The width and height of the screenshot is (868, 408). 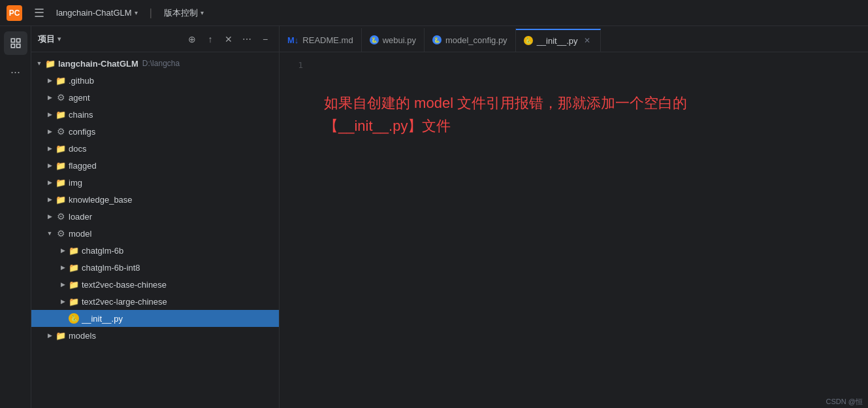 I want to click on status-bar: CSDN @恒, so click(x=844, y=401).